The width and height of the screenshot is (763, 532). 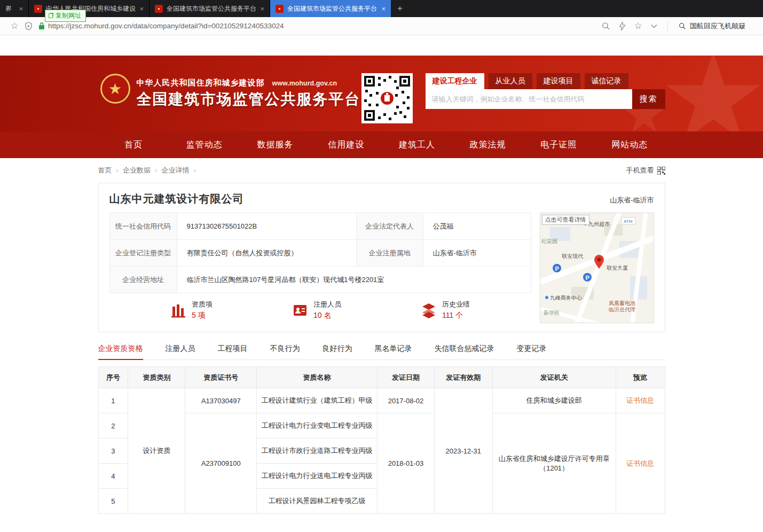 What do you see at coordinates (630, 145) in the screenshot?
I see `nav-item-site-news: 网站动态` at bounding box center [630, 145].